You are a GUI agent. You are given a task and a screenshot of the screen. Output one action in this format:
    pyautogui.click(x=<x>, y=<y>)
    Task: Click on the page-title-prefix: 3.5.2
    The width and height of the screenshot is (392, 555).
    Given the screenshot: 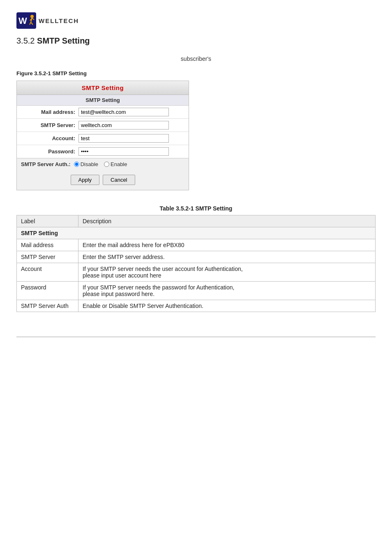 What is the action you would take?
    pyautogui.click(x=27, y=41)
    